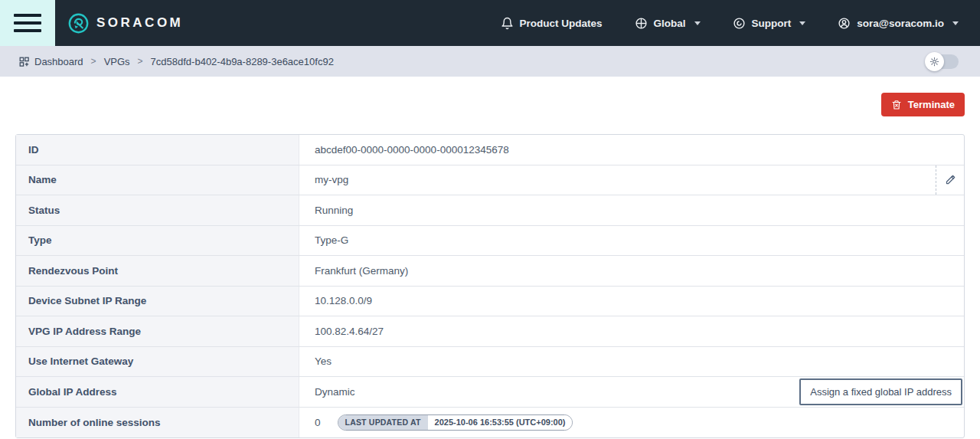 The height and width of the screenshot is (439, 980). I want to click on vpg-type-value: Type-G, so click(332, 241).